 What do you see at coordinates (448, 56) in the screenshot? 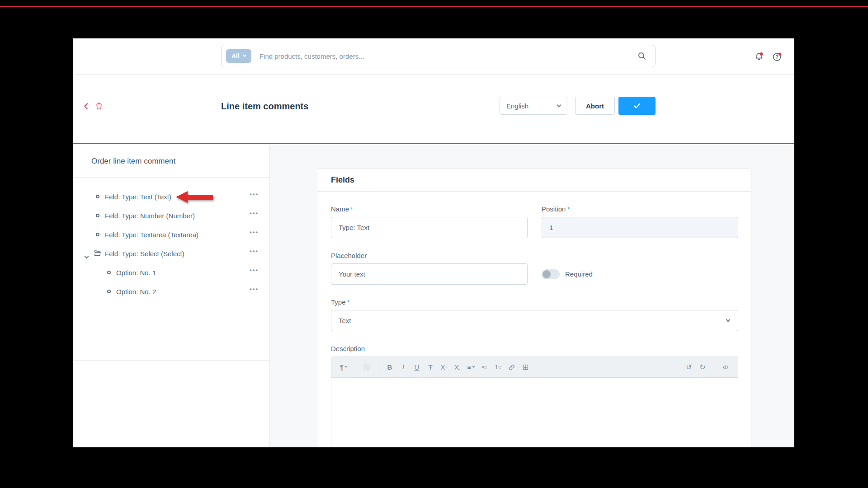
I see `search-input` at bounding box center [448, 56].